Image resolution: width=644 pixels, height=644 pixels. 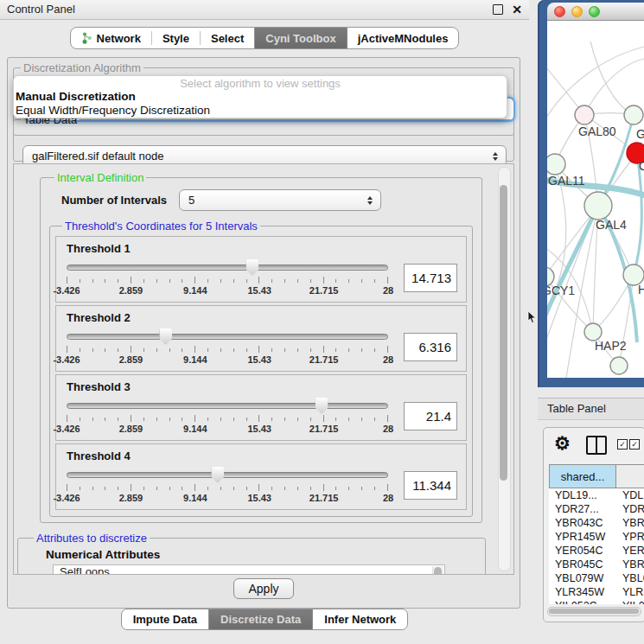 What do you see at coordinates (403, 38) in the screenshot?
I see `tab-jactivemnodules: jActiveMNodules` at bounding box center [403, 38].